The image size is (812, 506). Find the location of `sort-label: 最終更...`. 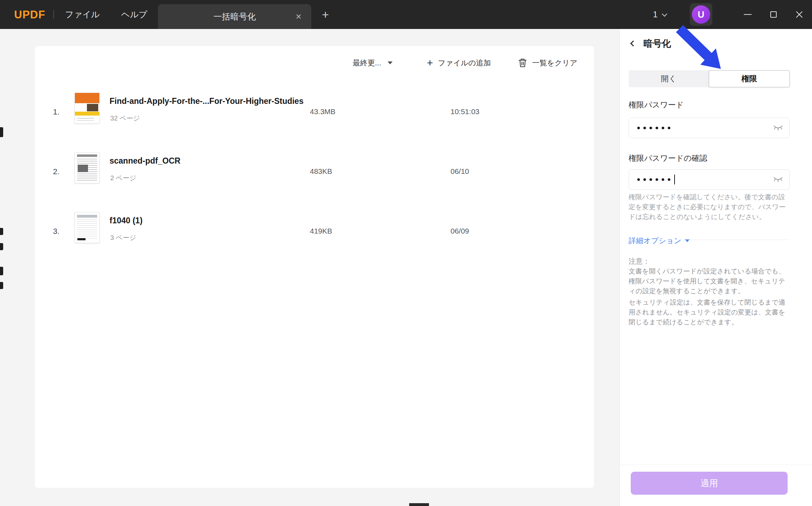

sort-label: 最終更... is located at coordinates (367, 63).